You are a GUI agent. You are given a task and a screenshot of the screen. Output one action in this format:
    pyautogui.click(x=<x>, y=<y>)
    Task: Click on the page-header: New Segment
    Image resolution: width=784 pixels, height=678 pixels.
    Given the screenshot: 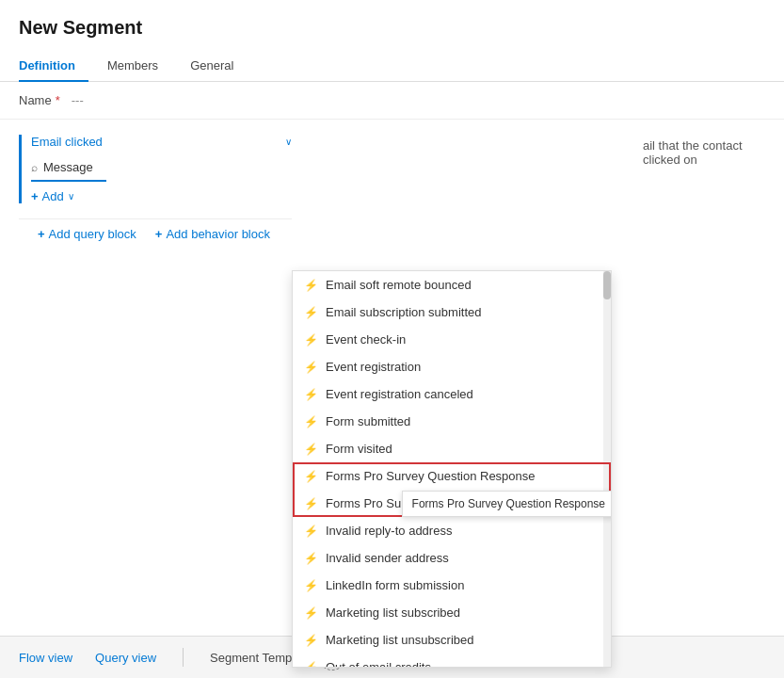 What is the action you would take?
    pyautogui.click(x=392, y=23)
    